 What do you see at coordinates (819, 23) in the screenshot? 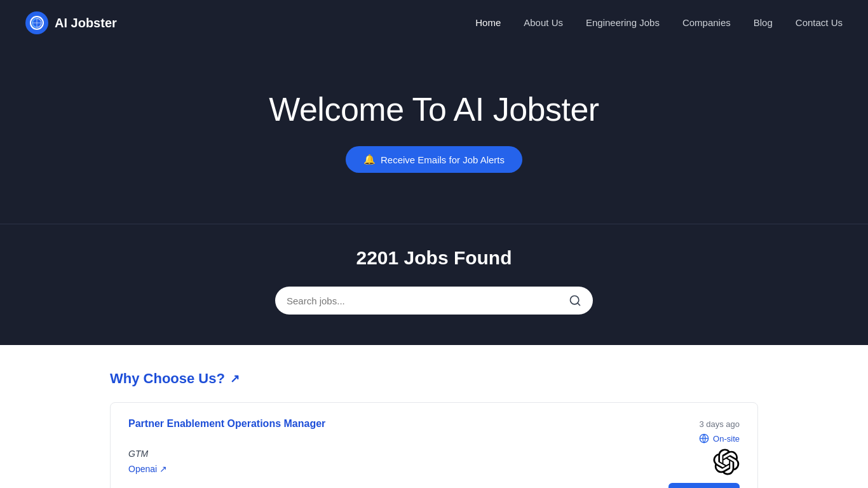
I see `nav-contact: Contact Us` at bounding box center [819, 23].